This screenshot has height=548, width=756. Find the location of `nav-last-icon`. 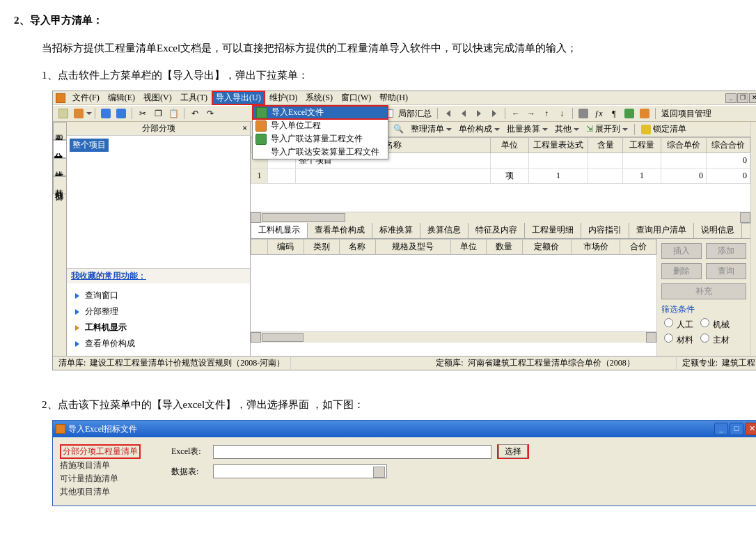

nav-last-icon is located at coordinates (494, 113).